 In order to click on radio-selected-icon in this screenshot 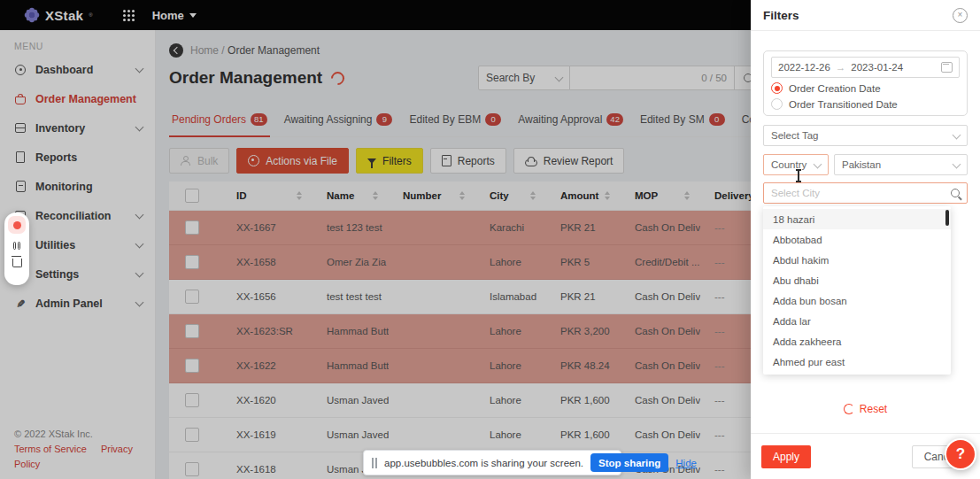, I will do `click(777, 89)`.